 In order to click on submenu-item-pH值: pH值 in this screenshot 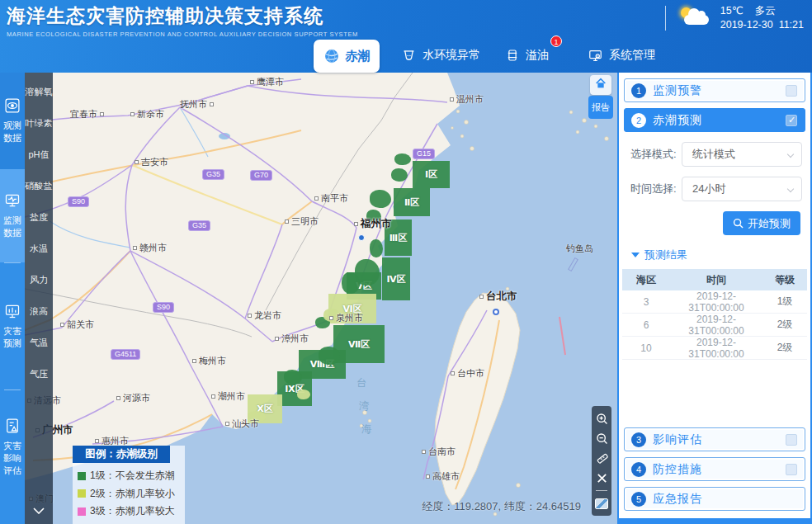, I will do `click(39, 154)`.